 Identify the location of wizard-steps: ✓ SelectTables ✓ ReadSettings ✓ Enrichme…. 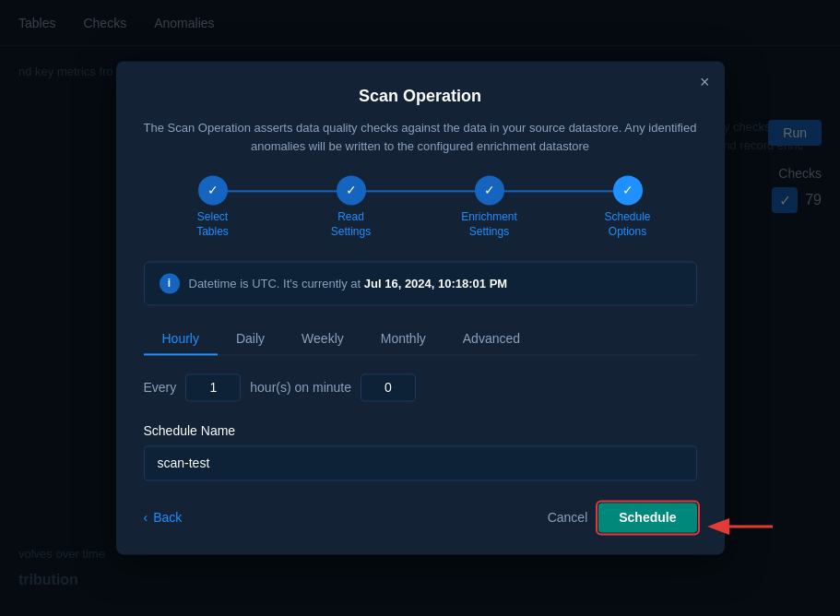
(420, 207).